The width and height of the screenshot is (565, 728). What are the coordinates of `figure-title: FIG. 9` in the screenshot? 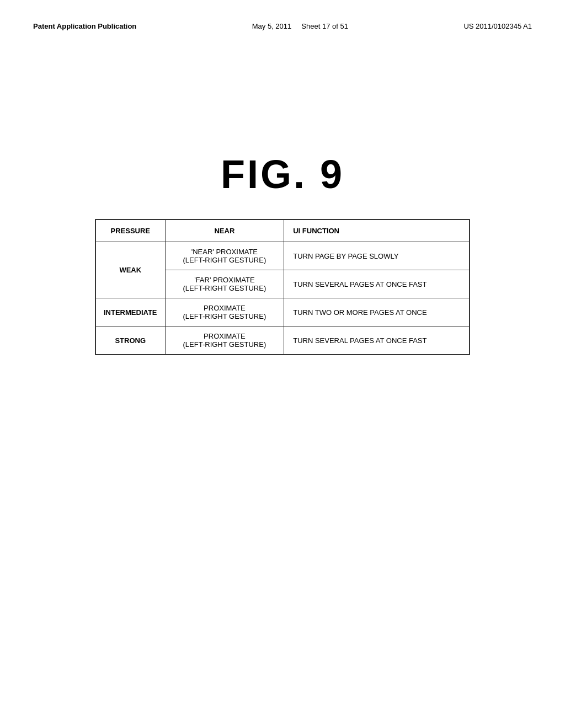 It's located at (282, 174).